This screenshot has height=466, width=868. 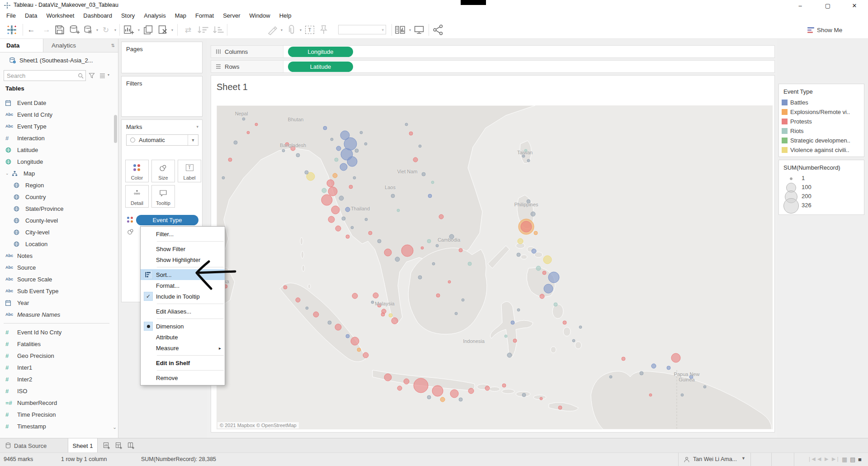 I want to click on field-map: ⌄Map, so click(x=57, y=173).